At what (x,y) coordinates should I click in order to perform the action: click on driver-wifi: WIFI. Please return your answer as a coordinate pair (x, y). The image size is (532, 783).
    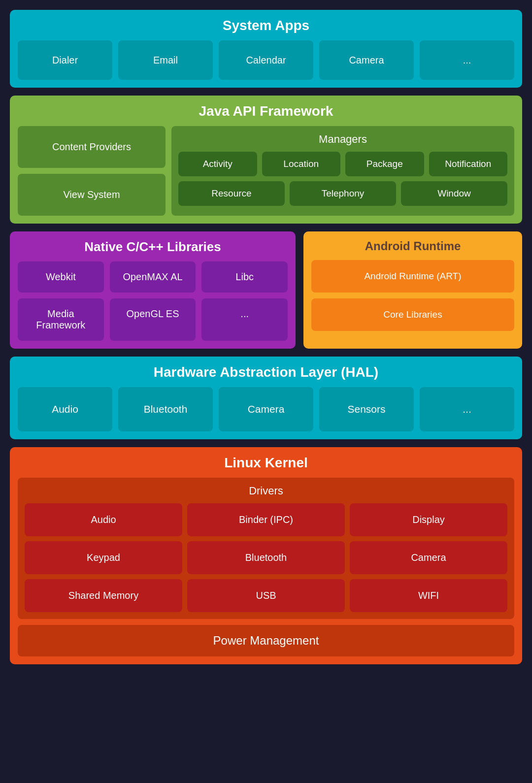
    Looking at the image, I should click on (429, 596).